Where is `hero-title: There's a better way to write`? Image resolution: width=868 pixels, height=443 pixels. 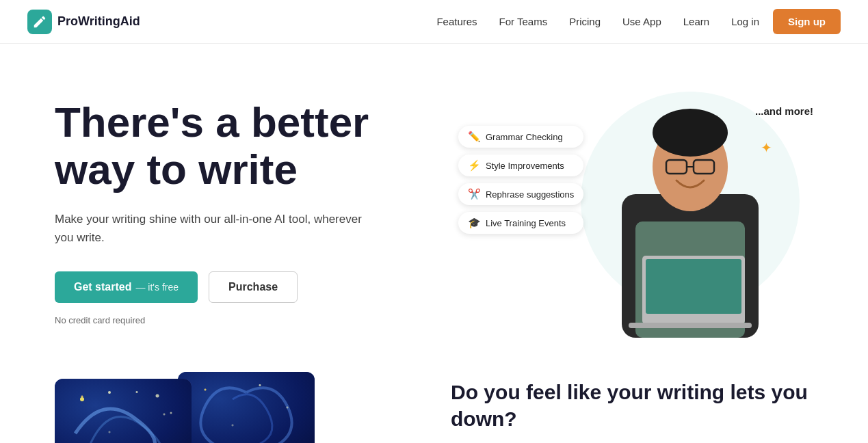 hero-title: There's a better way to write is located at coordinates (263, 146).